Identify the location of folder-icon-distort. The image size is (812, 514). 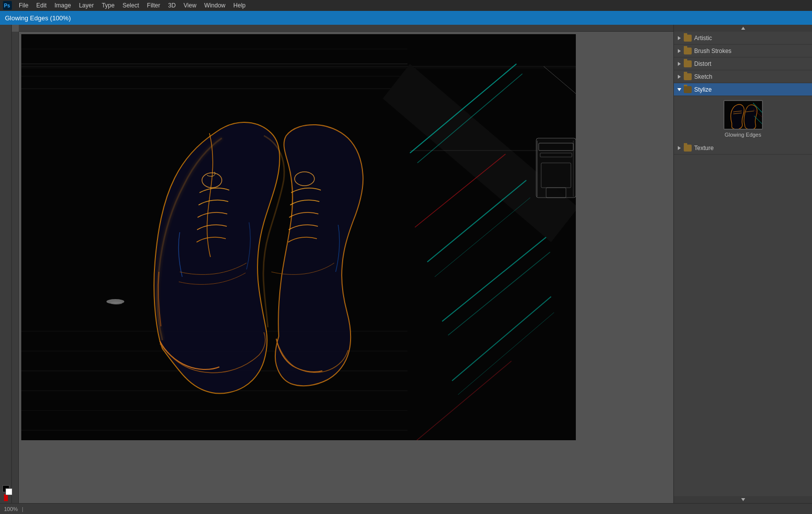
(688, 64).